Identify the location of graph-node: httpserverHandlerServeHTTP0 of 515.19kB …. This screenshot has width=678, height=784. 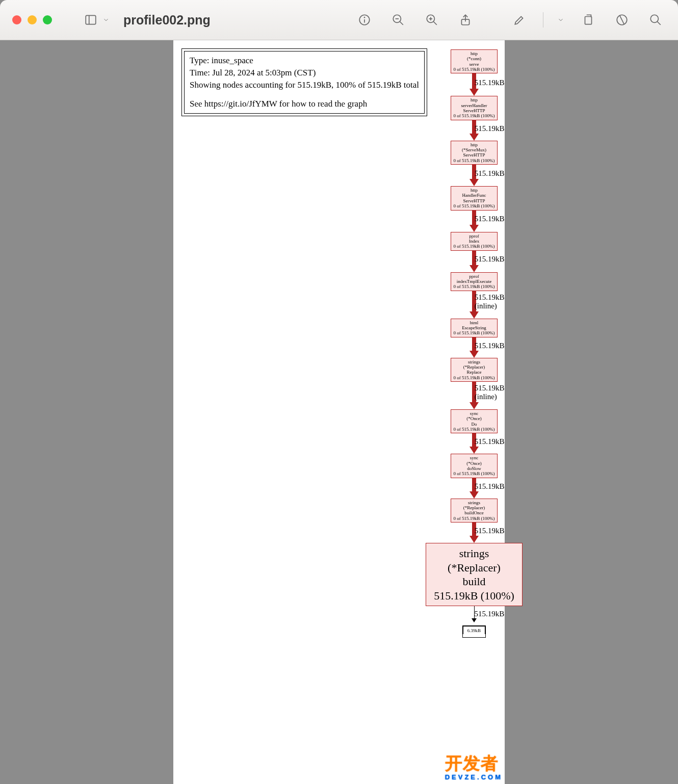
(474, 108).